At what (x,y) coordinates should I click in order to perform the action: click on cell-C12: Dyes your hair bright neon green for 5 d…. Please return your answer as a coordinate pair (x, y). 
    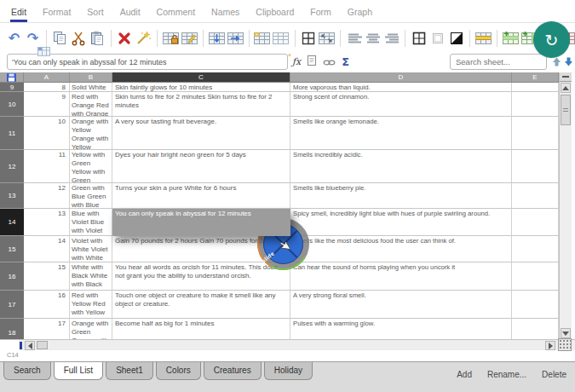
    Looking at the image, I should click on (201, 167).